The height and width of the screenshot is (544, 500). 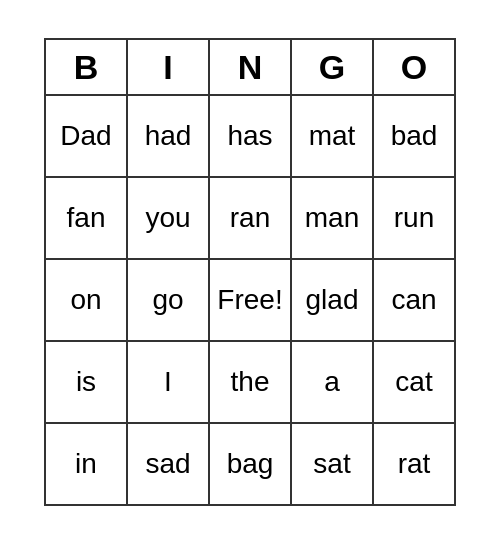 What do you see at coordinates (332, 67) in the screenshot?
I see `header-g: G` at bounding box center [332, 67].